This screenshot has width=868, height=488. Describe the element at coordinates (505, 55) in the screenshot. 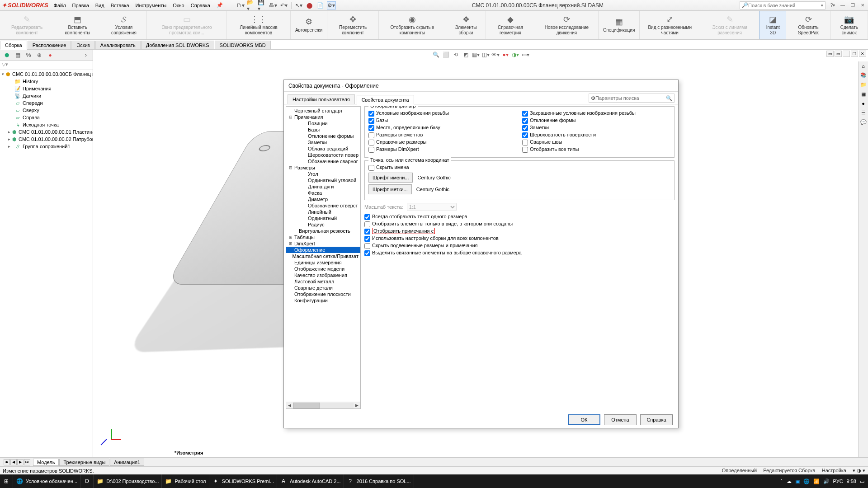

I see `edit-appearance-icon: ●▾` at that location.